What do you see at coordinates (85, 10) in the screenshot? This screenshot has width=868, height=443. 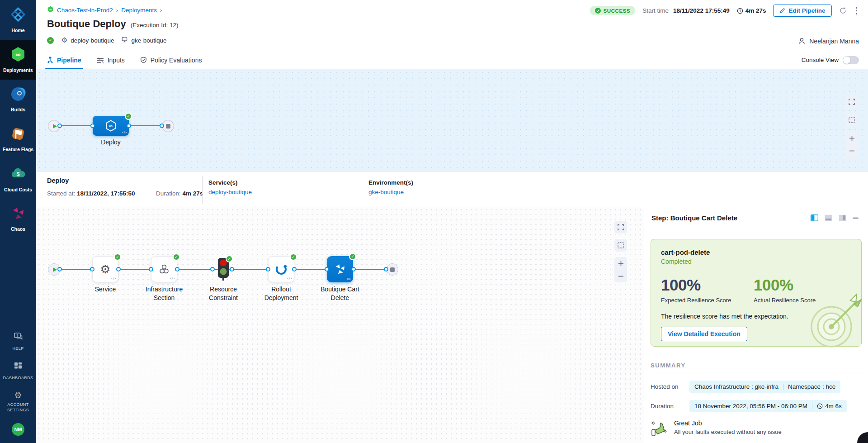 I see `breadcrumb-project-link: Chaos-Test-in-Prod2` at bounding box center [85, 10].